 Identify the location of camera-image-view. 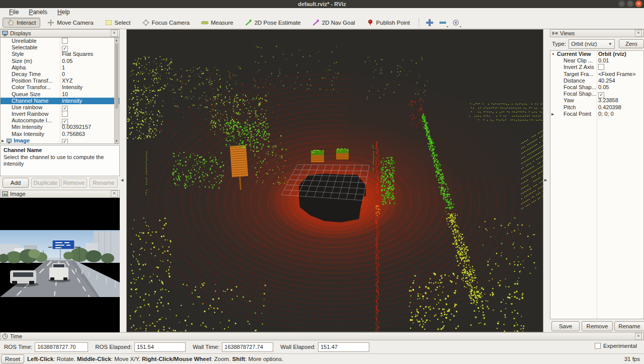
(60, 265).